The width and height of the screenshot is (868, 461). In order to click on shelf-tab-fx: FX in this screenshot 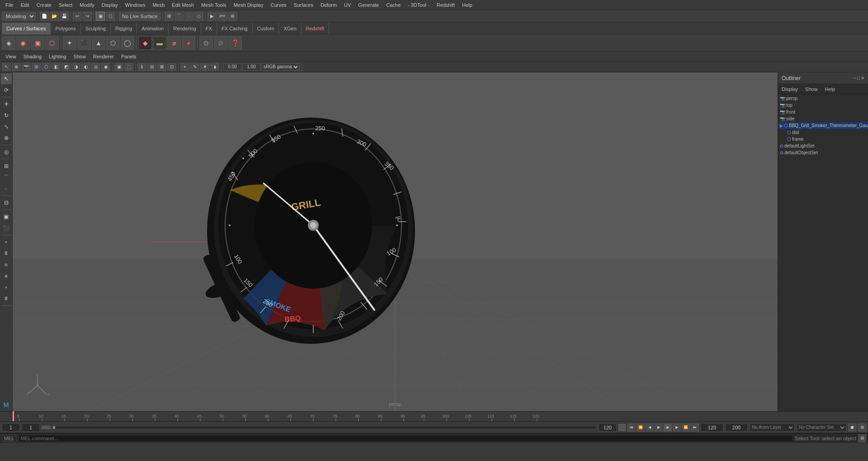, I will do `click(209, 29)`.